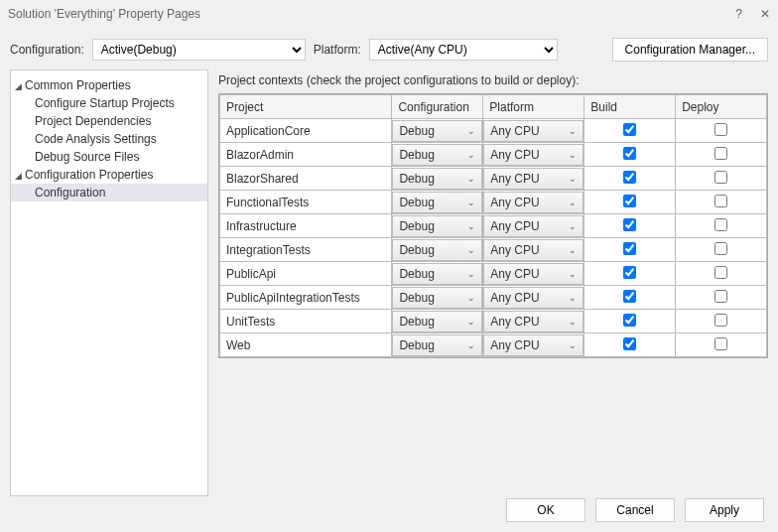 The height and width of the screenshot is (532, 778). What do you see at coordinates (721, 107) in the screenshot?
I see `header-deploy: Deploy` at bounding box center [721, 107].